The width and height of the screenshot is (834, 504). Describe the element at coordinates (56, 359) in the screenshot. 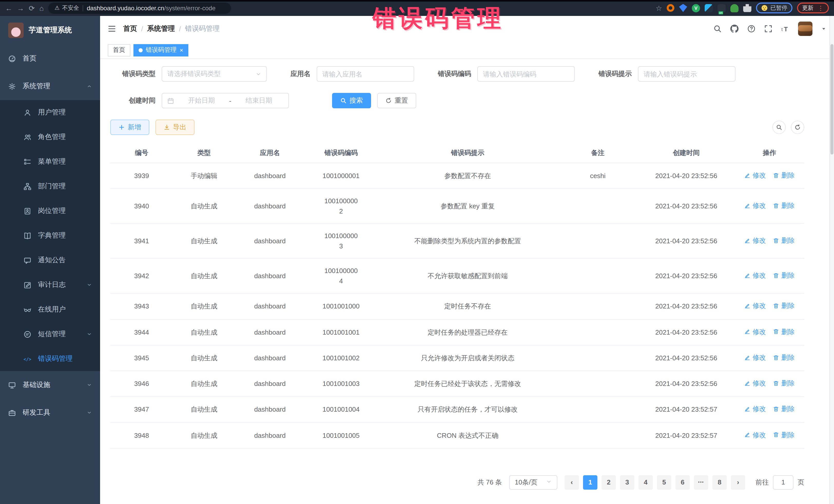

I see `sidebar-item-label: 错误码管理` at that location.